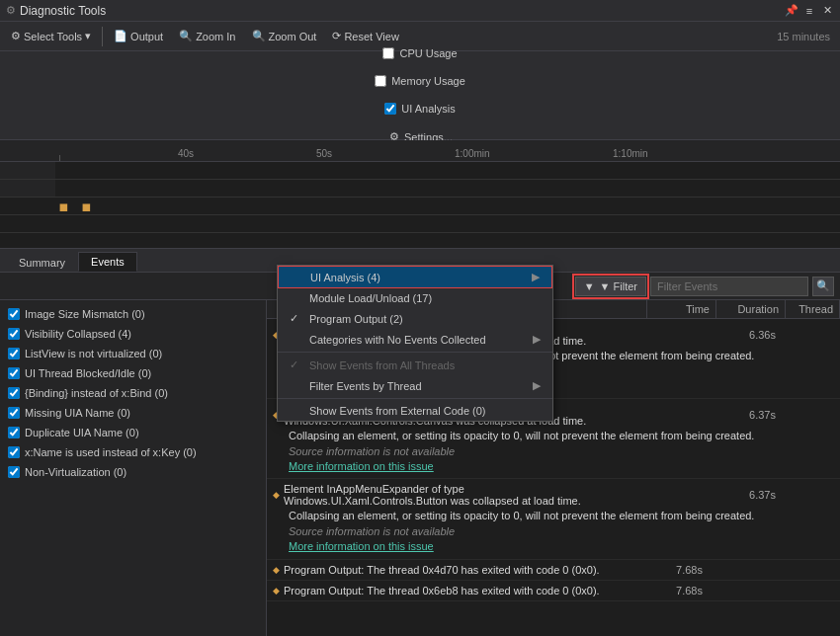 The width and height of the screenshot is (840, 636). Describe the element at coordinates (741, 495) in the screenshot. I see `event-duration: 6.37s` at that location.